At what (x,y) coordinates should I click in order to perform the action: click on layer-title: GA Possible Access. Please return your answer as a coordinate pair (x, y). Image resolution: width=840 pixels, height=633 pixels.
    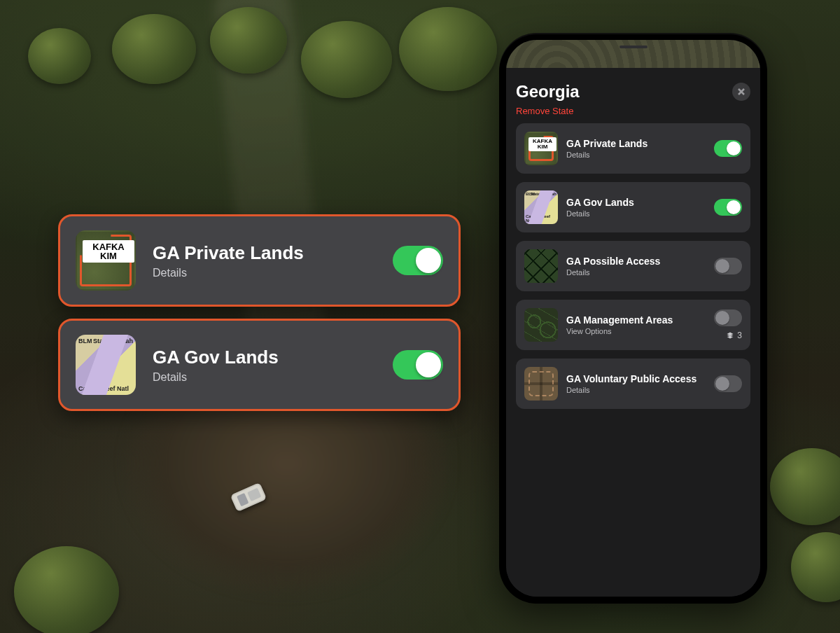
    Looking at the image, I should click on (636, 262).